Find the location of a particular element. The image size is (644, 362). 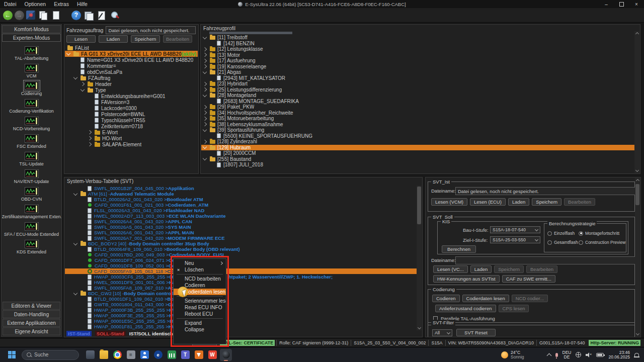

profile-tree-row: [12] Leistungsklasse is located at coordinates (421, 49).